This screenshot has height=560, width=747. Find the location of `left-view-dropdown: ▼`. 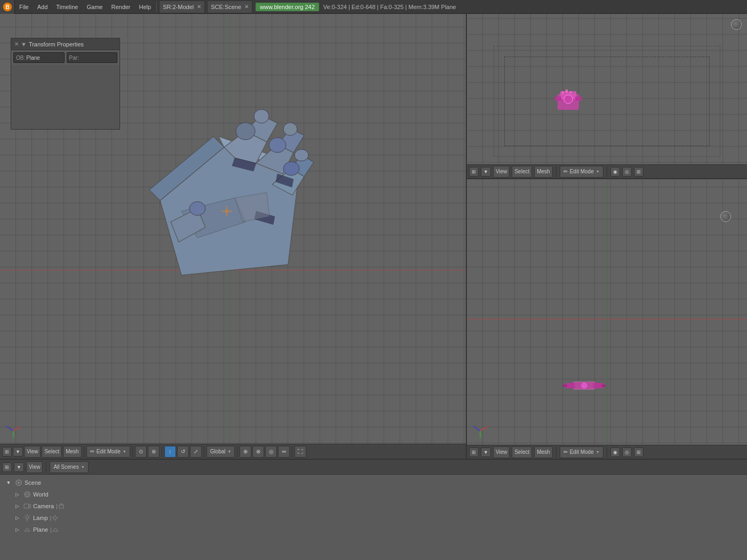

left-view-dropdown: ▼ is located at coordinates (18, 452).